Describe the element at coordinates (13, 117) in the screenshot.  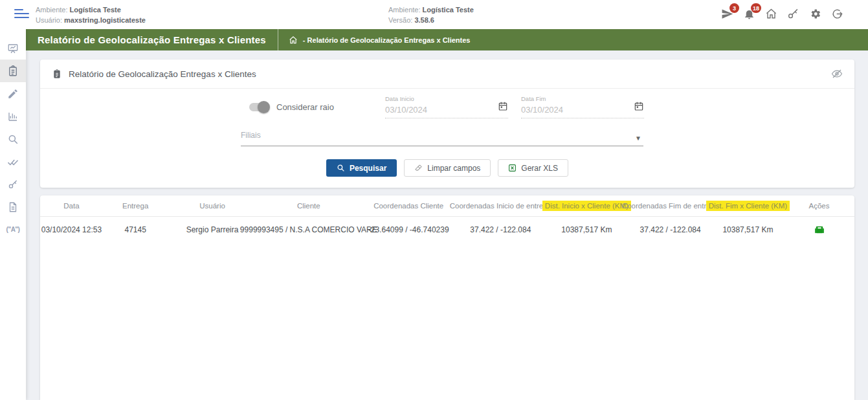
I see `sidebar-item-analytics` at that location.